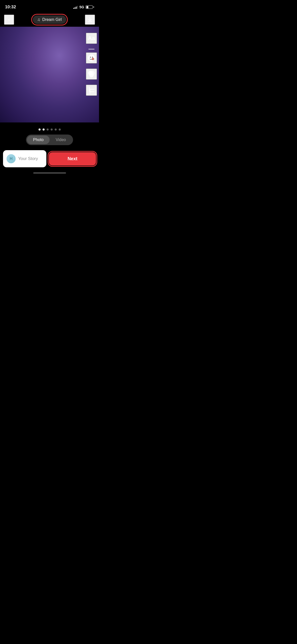 The width and height of the screenshot is (297, 644). What do you see at coordinates (61, 140) in the screenshot?
I see `video-option: Video` at bounding box center [61, 140].